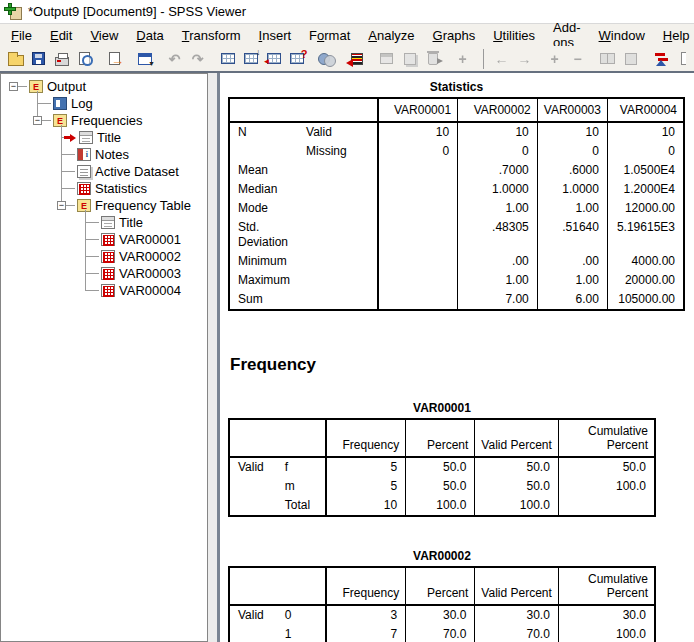 This screenshot has width=694, height=642. What do you see at coordinates (302, 467) in the screenshot?
I see `row-sublabel: f` at bounding box center [302, 467].